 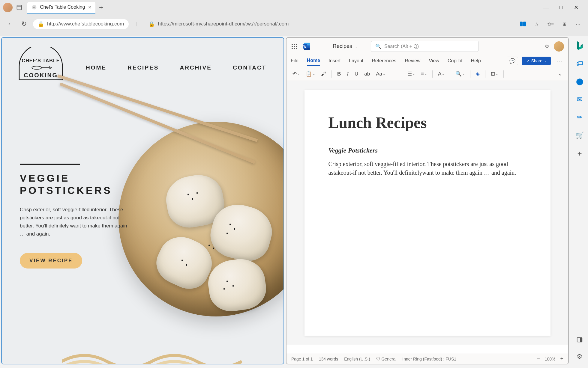 I want to click on chef-logo: CHEF'S TABLE COOKING, so click(x=41, y=68).